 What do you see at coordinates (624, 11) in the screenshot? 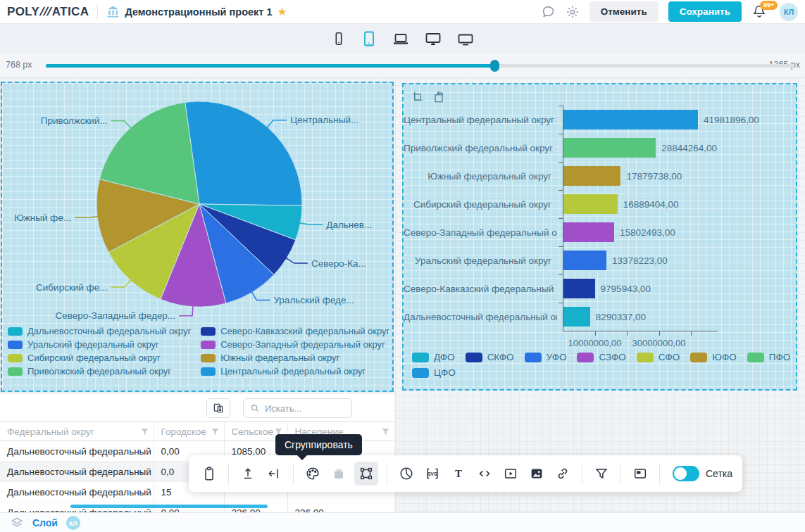
I see `cancel-button: Отменить` at bounding box center [624, 11].